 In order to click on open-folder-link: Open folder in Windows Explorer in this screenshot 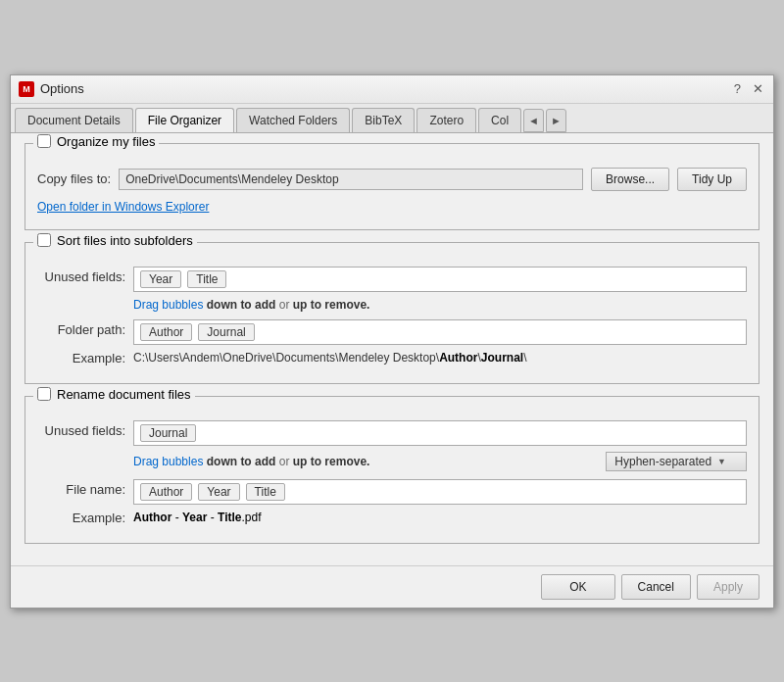, I will do `click(123, 207)`.